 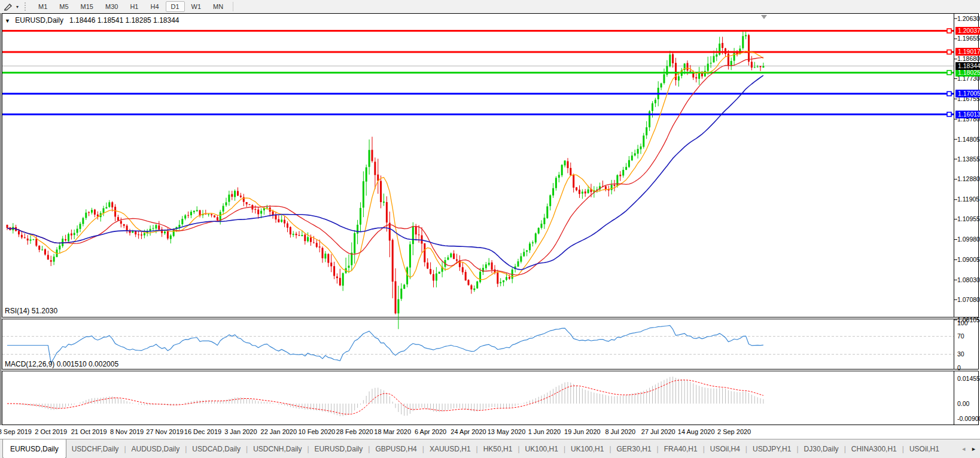 I want to click on rsi-panel-frame, so click(x=491, y=344).